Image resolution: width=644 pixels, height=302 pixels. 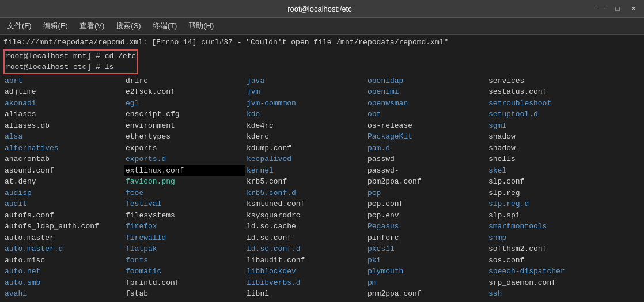 I want to click on command-box: root@localhost mnt] # cd /etc root@local…, so click(x=71, y=62).